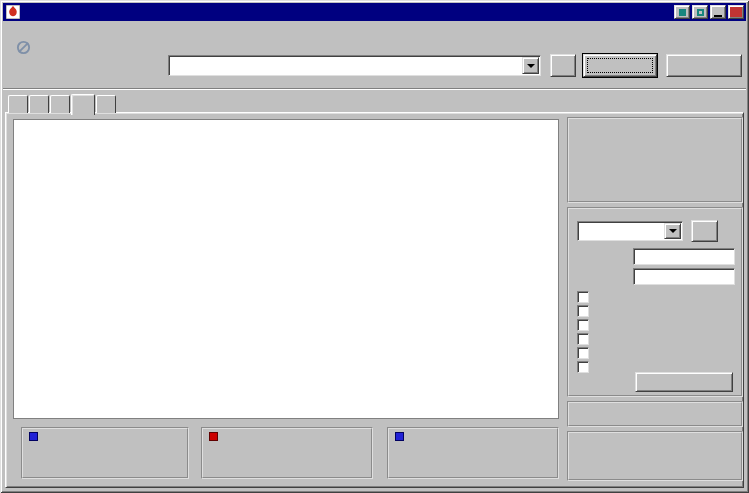  I want to click on progress-box, so click(655, 456).